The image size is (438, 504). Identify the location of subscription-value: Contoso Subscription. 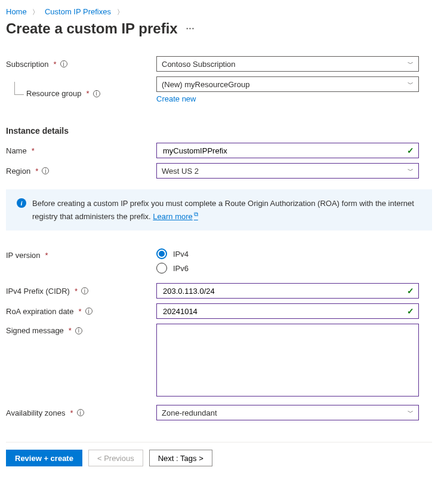
(199, 64).